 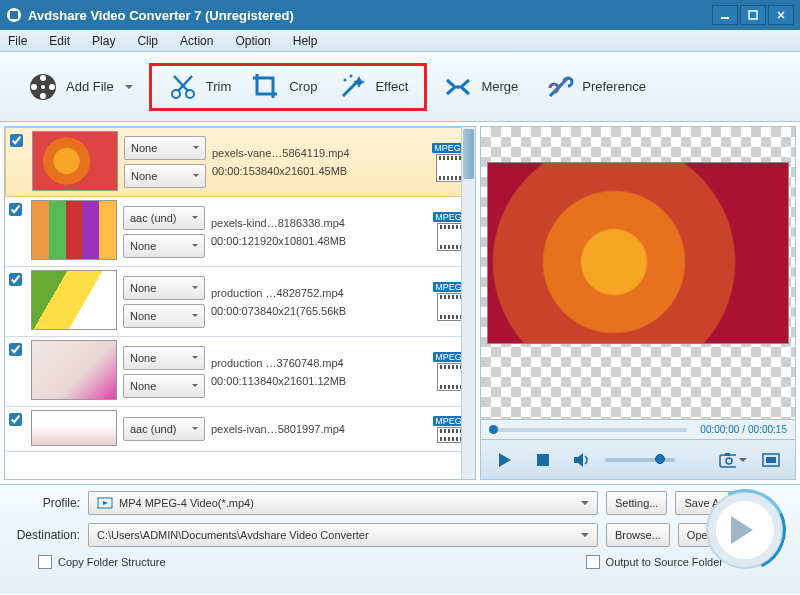 What do you see at coordinates (400, 87) in the screenshot?
I see `toolbar: Add File Trim Crop Effect Merge Preferen…` at bounding box center [400, 87].